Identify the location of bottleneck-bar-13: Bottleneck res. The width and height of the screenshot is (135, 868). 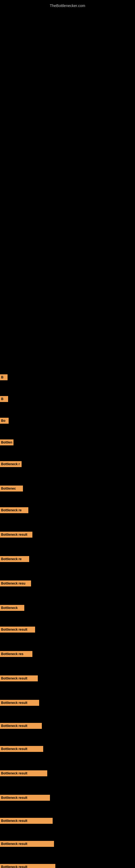
(16, 654).